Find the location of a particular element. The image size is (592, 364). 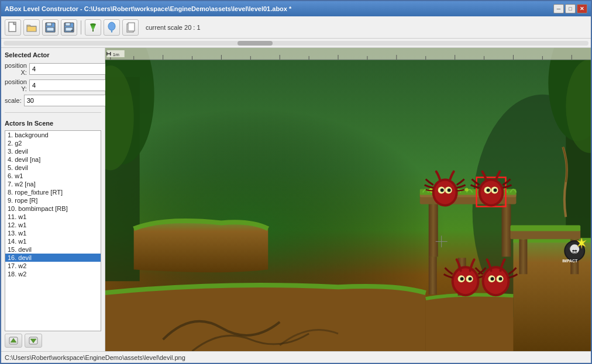

scale-input is located at coordinates (67, 100).